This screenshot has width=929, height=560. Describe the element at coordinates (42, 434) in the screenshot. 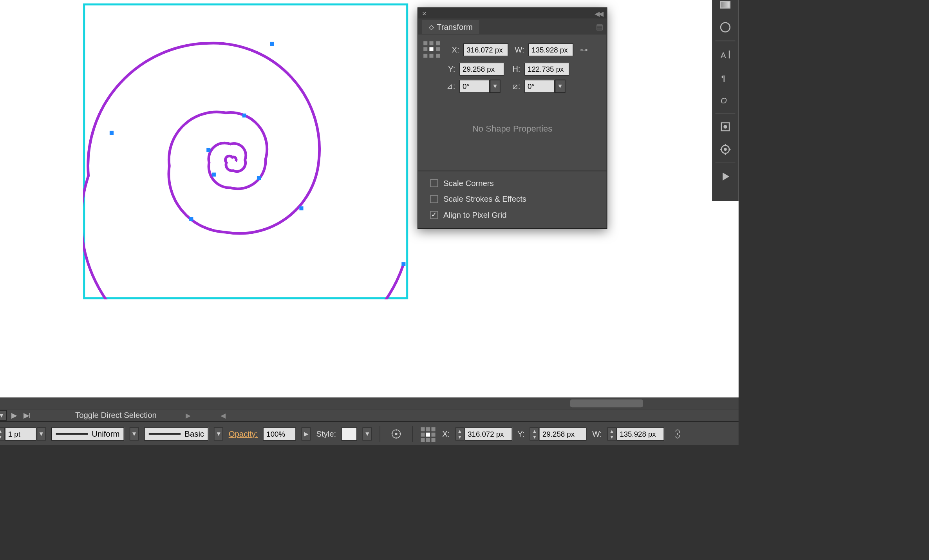

I see `stroke-weight-dropdown-icon: ▼` at that location.